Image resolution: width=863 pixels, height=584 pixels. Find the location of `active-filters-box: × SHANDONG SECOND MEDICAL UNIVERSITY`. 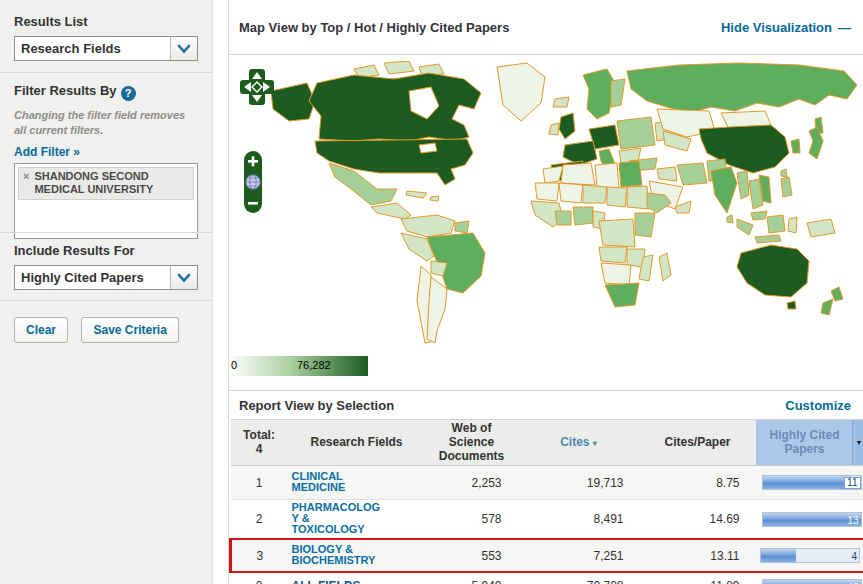

active-filters-box: × SHANDONG SECOND MEDICAL UNIVERSITY is located at coordinates (106, 201).